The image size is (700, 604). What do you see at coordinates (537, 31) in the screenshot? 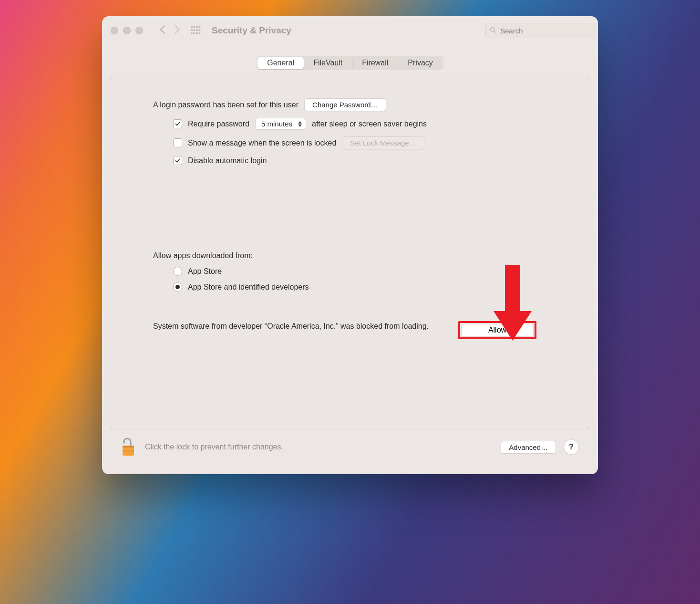
I see `search-field-container` at bounding box center [537, 31].